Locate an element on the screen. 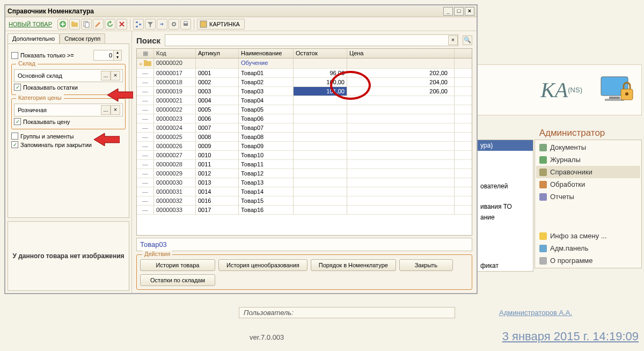 The image size is (644, 351). selected-item-name: Товар03 is located at coordinates (304, 245).